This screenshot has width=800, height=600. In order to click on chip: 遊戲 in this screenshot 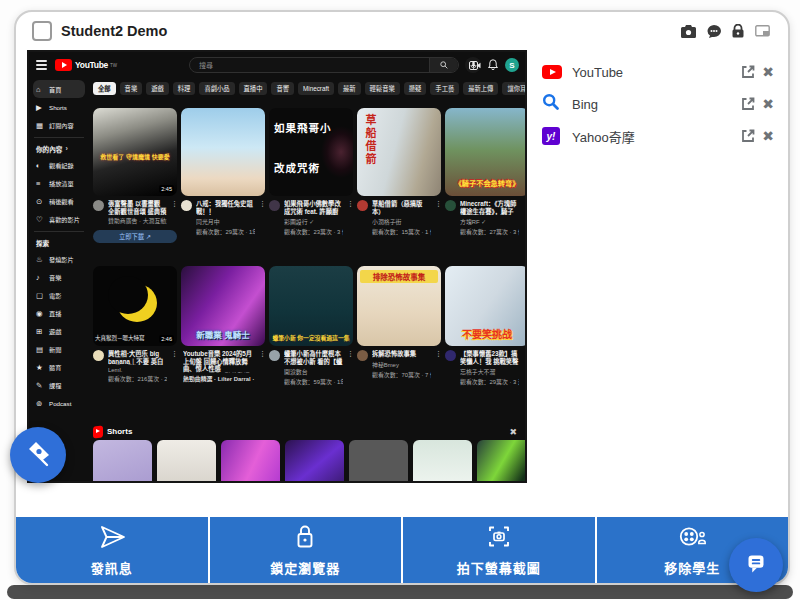, I will do `click(158, 88)`.